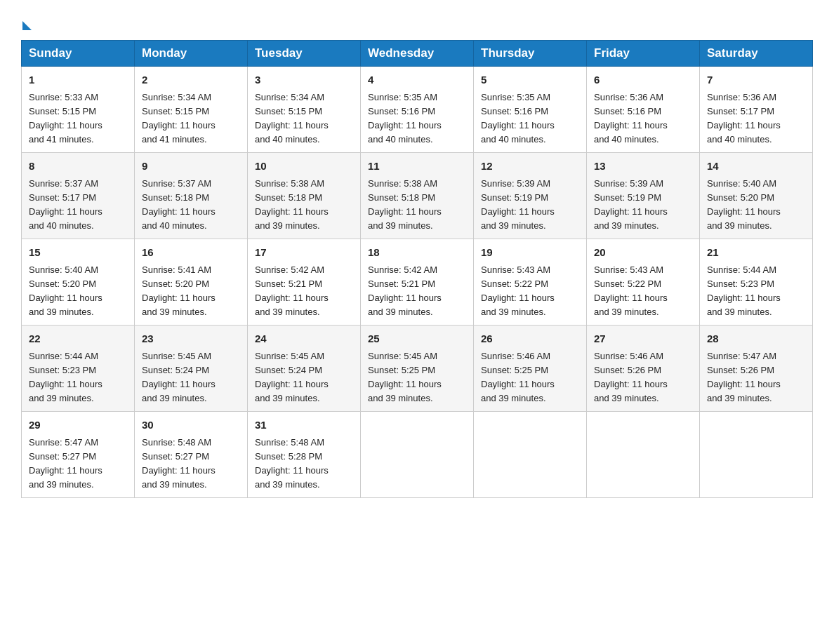  I want to click on day-number: 14, so click(756, 167).